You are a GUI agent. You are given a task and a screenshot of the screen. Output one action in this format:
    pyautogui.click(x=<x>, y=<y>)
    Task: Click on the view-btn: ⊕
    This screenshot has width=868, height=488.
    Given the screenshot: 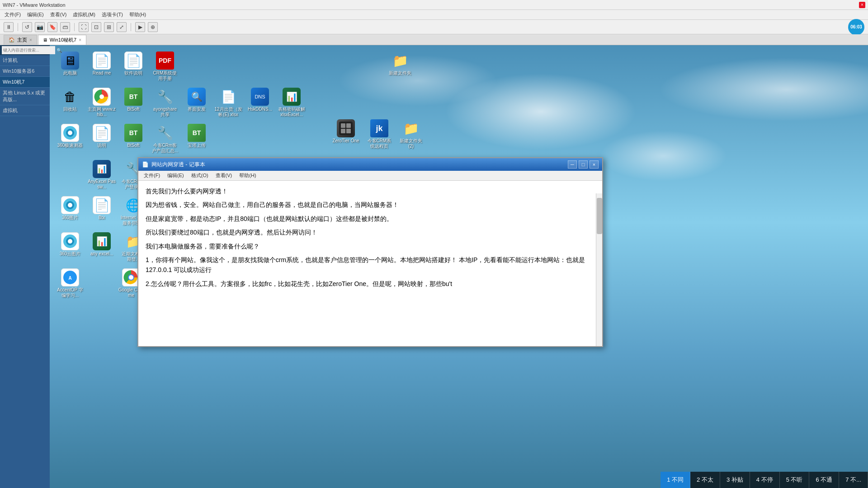 What is the action you would take?
    pyautogui.click(x=153, y=27)
    